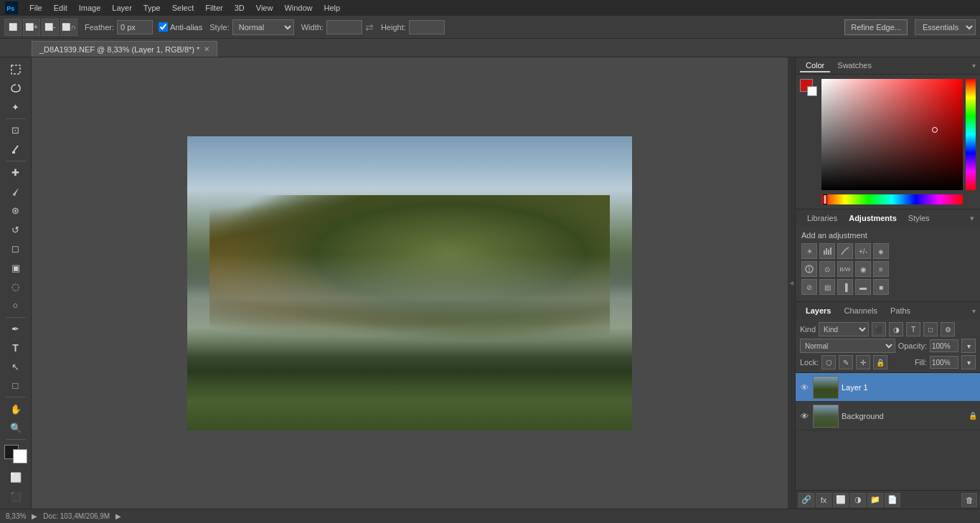 Image resolution: width=980 pixels, height=523 pixels. Describe the element at coordinates (16, 108) in the screenshot. I see `magic-wand-tool: ✦` at that location.